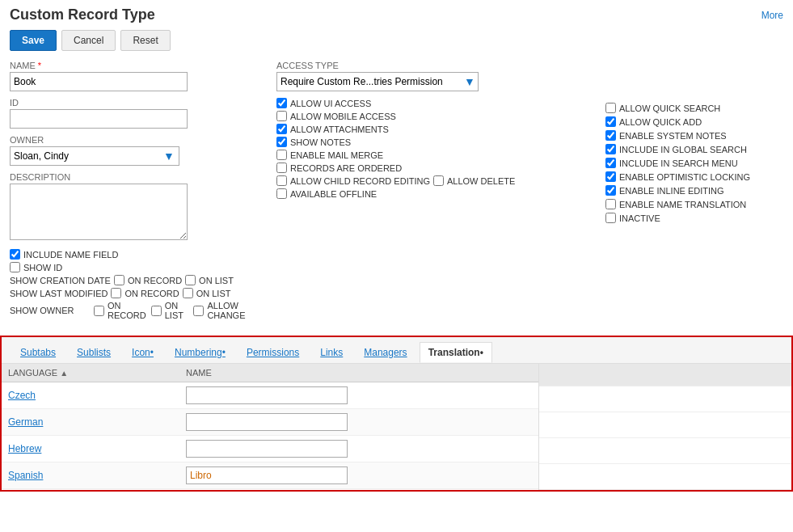  Describe the element at coordinates (694, 108) in the screenshot. I see `allow-quick-search-row: ALLOW QUICK SEARCH` at that location.